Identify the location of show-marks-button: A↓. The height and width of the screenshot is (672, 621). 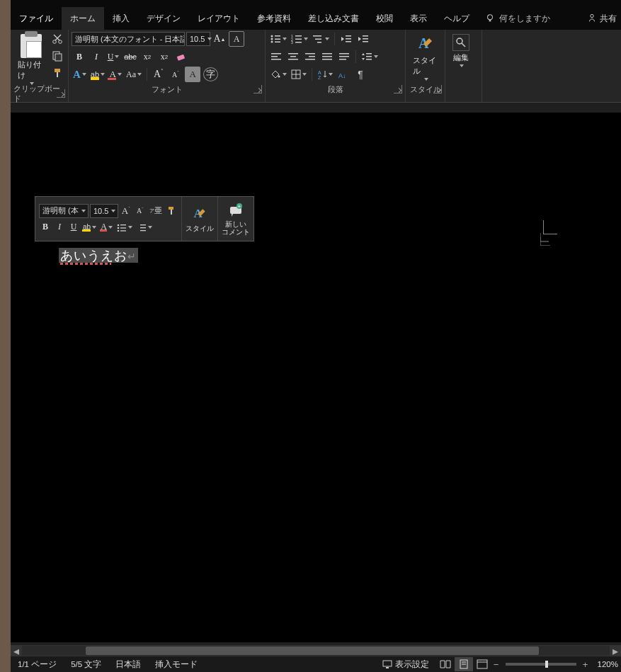
(343, 74).